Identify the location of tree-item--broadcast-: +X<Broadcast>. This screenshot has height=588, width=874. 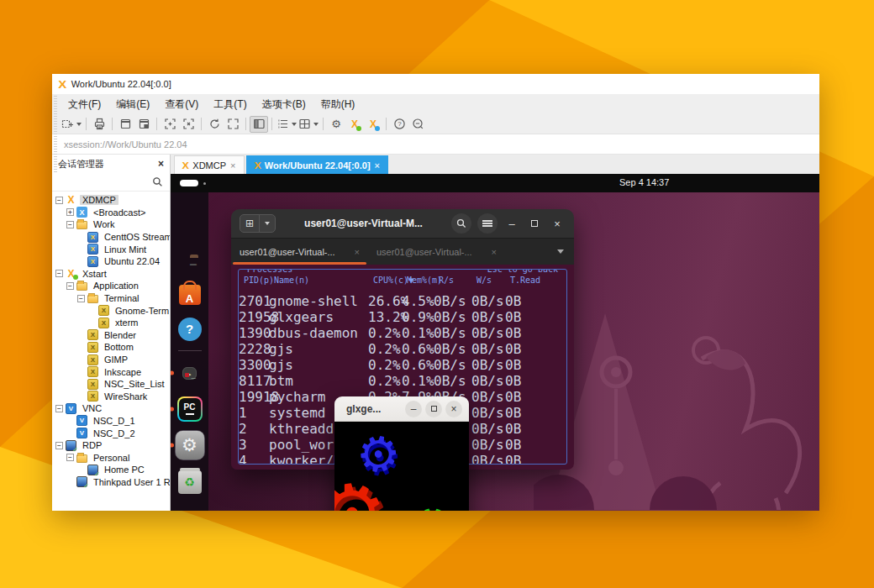
(111, 213).